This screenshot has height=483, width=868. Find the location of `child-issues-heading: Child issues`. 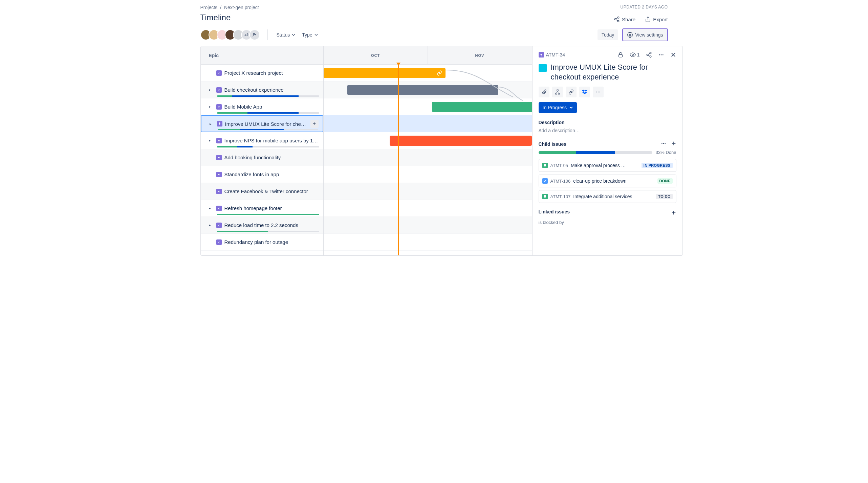

child-issues-heading: Child issues is located at coordinates (552, 144).